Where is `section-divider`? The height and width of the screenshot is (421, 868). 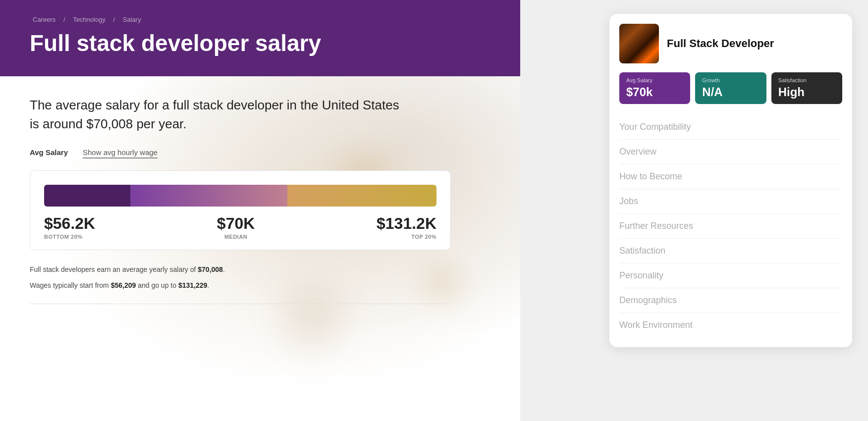
section-divider is located at coordinates (240, 304).